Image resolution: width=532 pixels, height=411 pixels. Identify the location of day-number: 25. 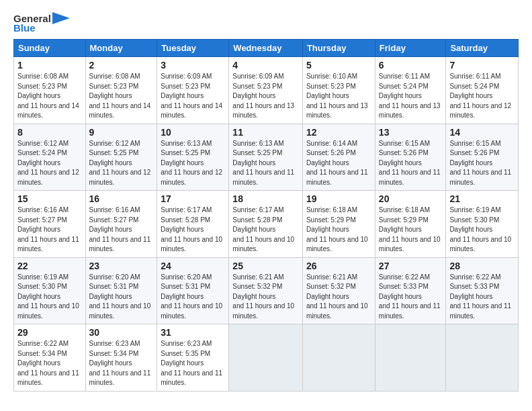
(266, 266).